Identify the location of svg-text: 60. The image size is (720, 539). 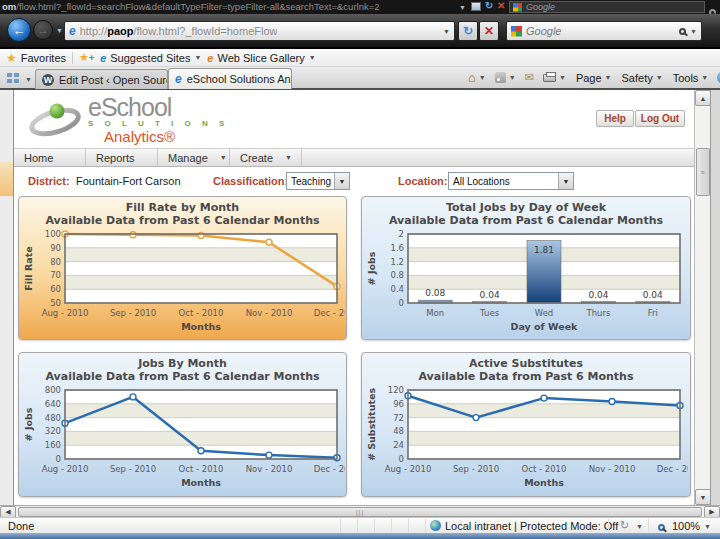
(56, 289).